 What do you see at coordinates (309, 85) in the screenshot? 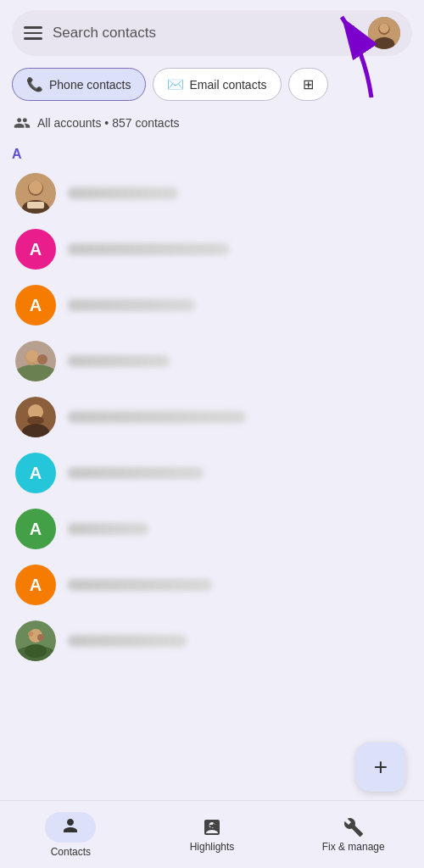
I see `directory-tab: ⊞` at bounding box center [309, 85].